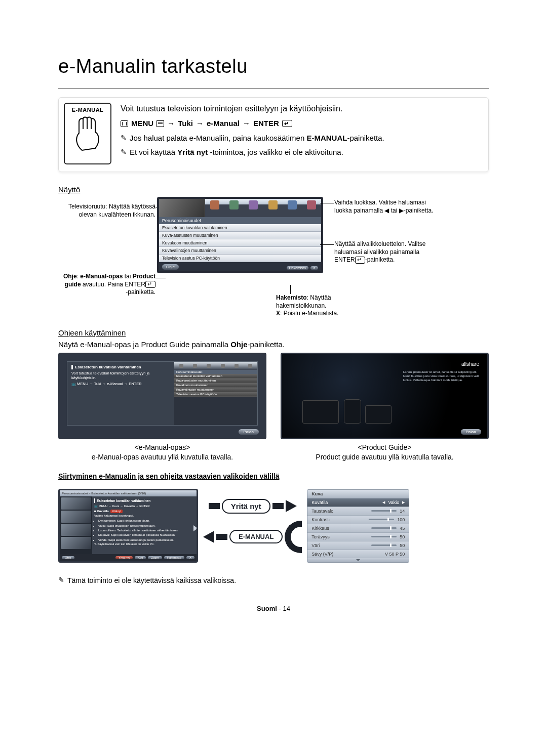  Describe the element at coordinates (401, 211) in the screenshot. I see `right-arrow-icon` at that location.